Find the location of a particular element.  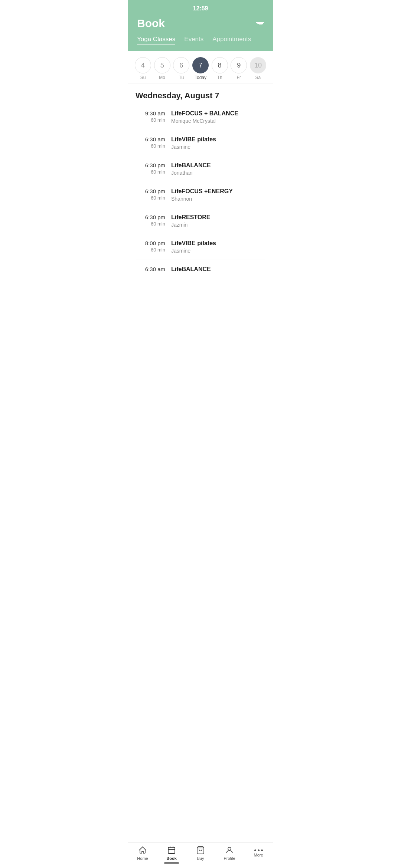

status-time: 12:59 is located at coordinates (200, 9).